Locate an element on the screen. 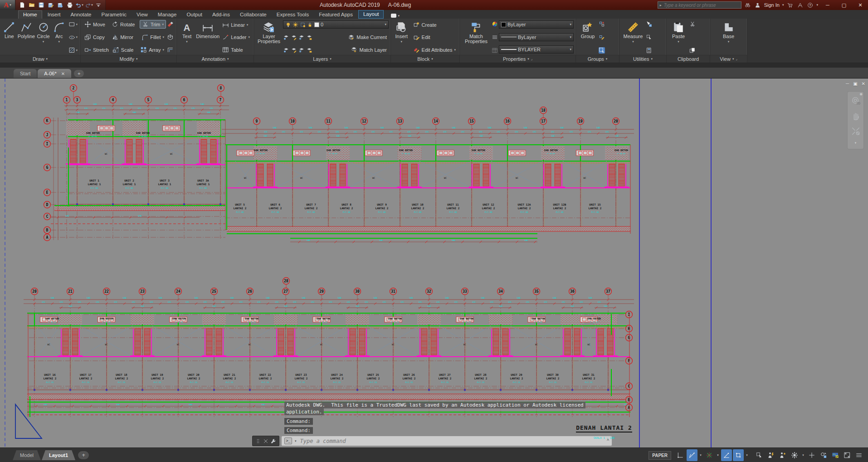  panel-draw-label: Draw▾ is located at coordinates (40, 59).